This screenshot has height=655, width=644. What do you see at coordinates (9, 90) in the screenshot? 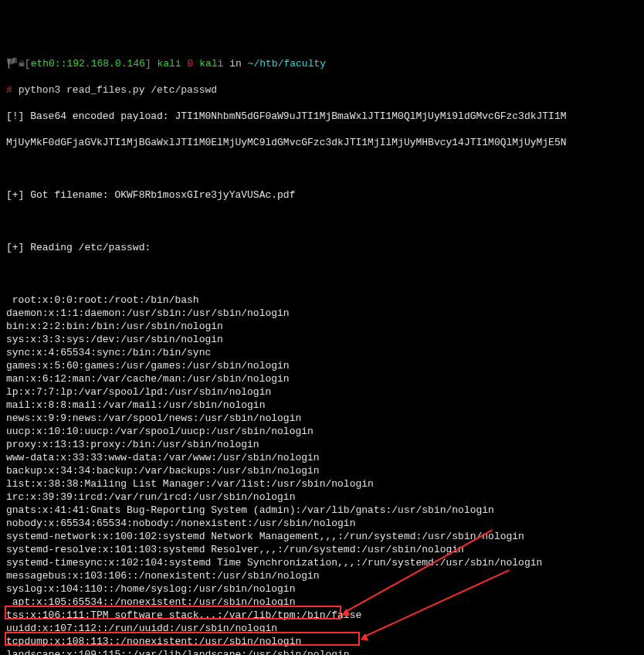
I see `prompt-hash: #` at bounding box center [9, 90].